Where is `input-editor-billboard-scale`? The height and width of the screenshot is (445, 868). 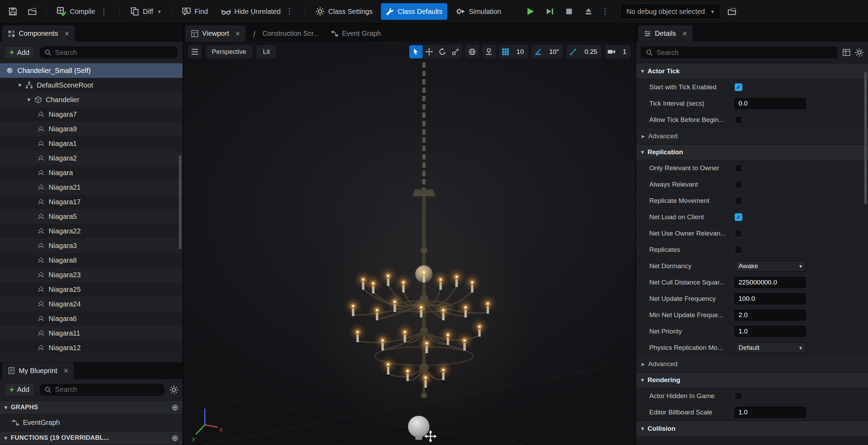
input-editor-billboard-scale is located at coordinates (770, 412).